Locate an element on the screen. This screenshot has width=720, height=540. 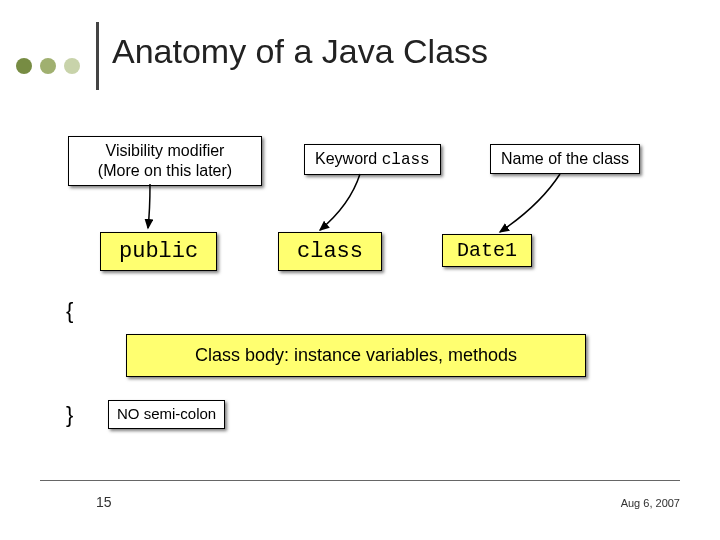
label-visibility: Visibility modifier (More on this later) is located at coordinates (165, 161).